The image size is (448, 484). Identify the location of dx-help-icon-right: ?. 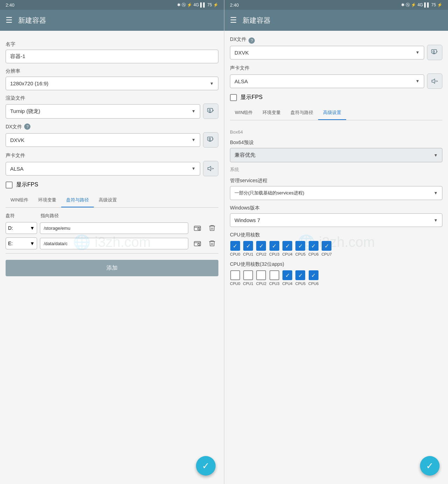
(252, 41).